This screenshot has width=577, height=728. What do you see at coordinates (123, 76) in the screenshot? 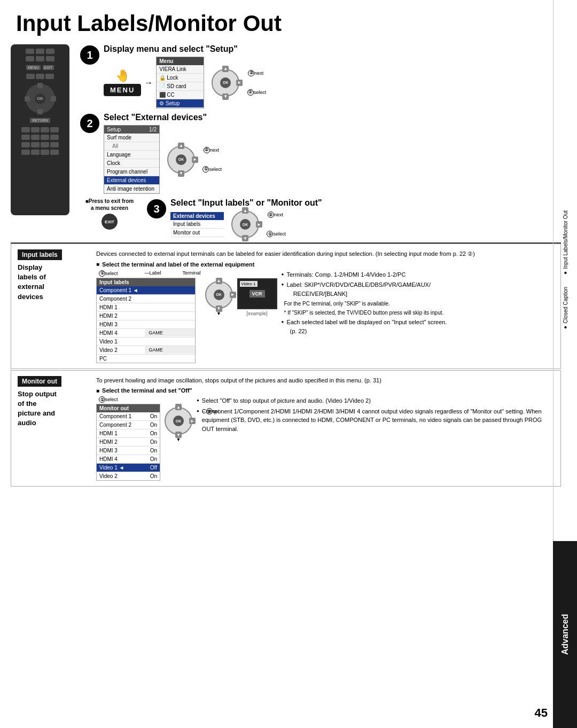
I see `hand-icon: 🤚` at bounding box center [123, 76].